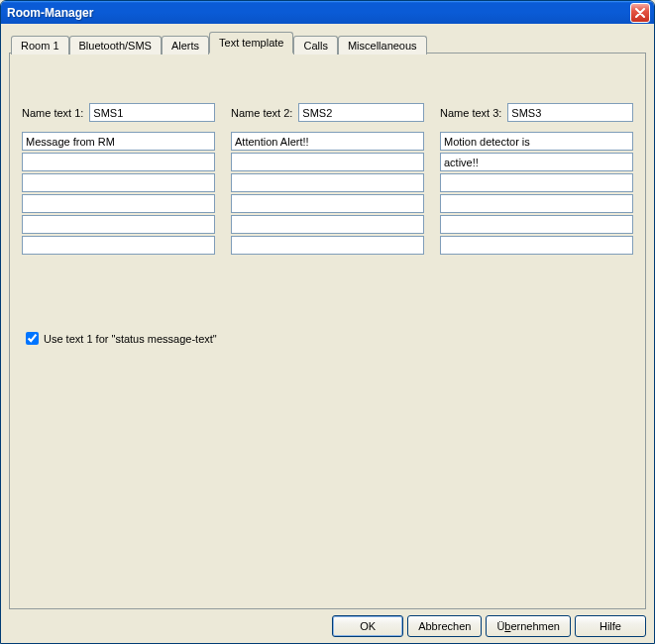 The height and width of the screenshot is (644, 655). I want to click on tab-strip: Room 1 Bluetooth/SMS Alerts Text templat…, so click(327, 43).